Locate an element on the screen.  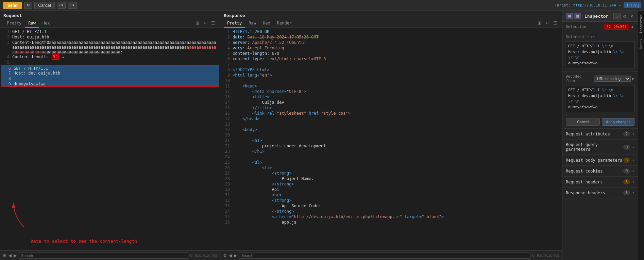
settings-button: ⚙ is located at coordinates (28, 5).